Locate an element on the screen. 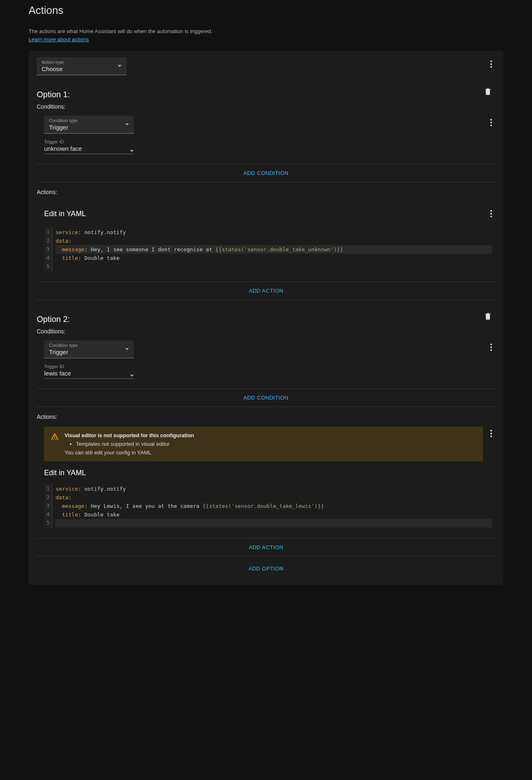 This screenshot has height=780, width=532. action-type-value: Choose is located at coordinates (53, 69).